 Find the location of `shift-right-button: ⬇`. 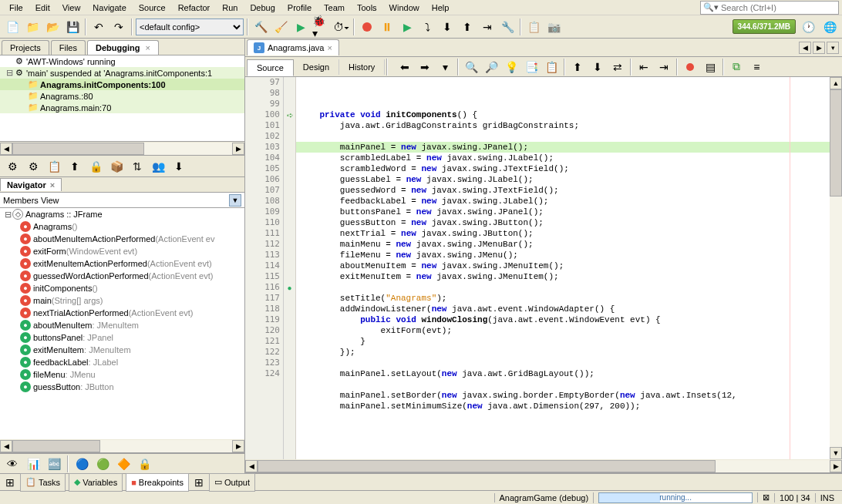

shift-right-button: ⬇ is located at coordinates (598, 67).